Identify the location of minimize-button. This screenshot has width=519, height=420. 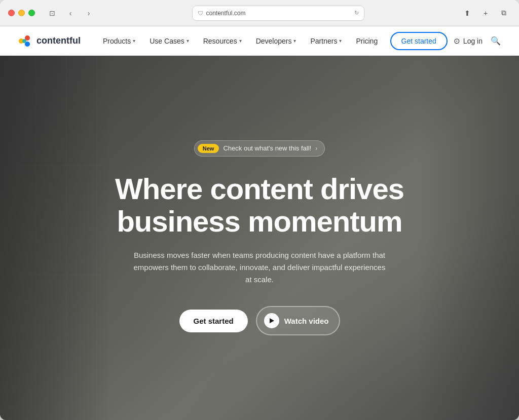
(21, 13).